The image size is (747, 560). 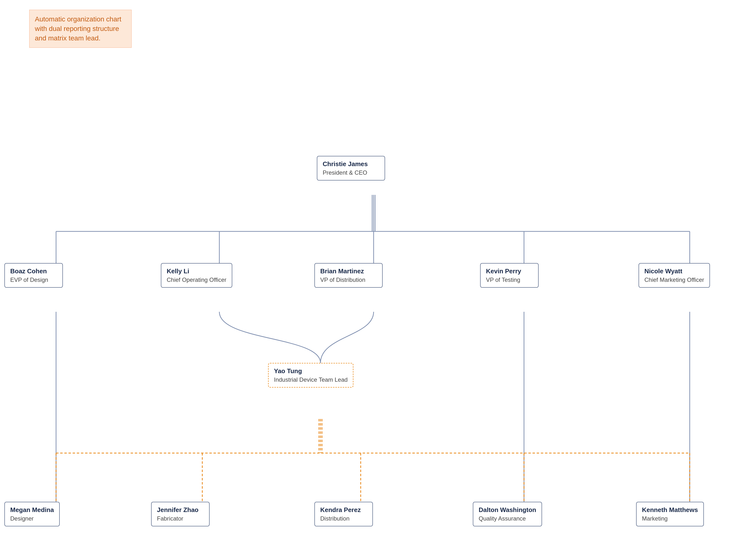 What do you see at coordinates (34, 275) in the screenshot?
I see `node-boaz: Boaz Cohen EVP of Design` at bounding box center [34, 275].